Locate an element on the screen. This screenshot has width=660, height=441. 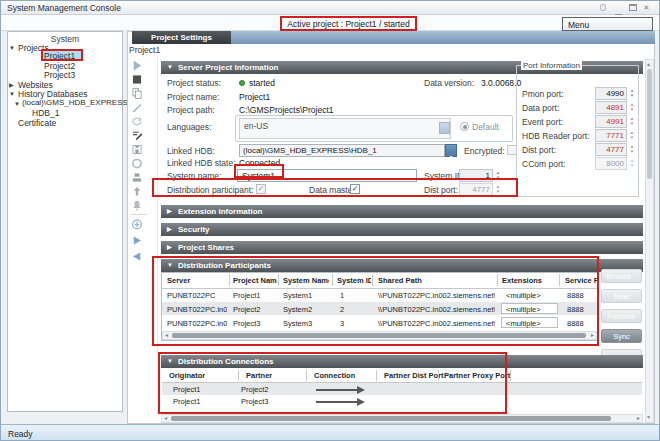
section-title: Project Shares is located at coordinates (206, 248).